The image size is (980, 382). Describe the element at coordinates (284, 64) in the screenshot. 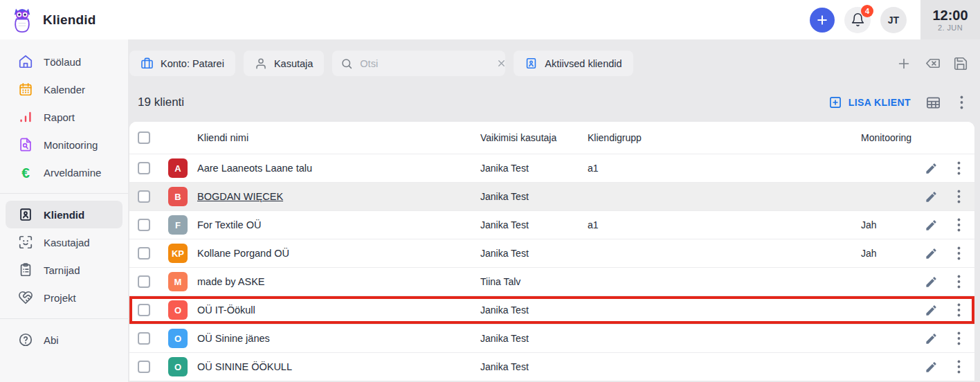

I see `user-filter-chip: Kasutaja` at that location.